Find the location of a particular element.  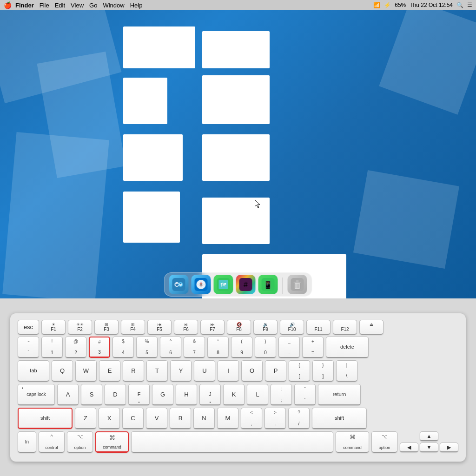

key-command-right: ⌘ command is located at coordinates (352, 442).